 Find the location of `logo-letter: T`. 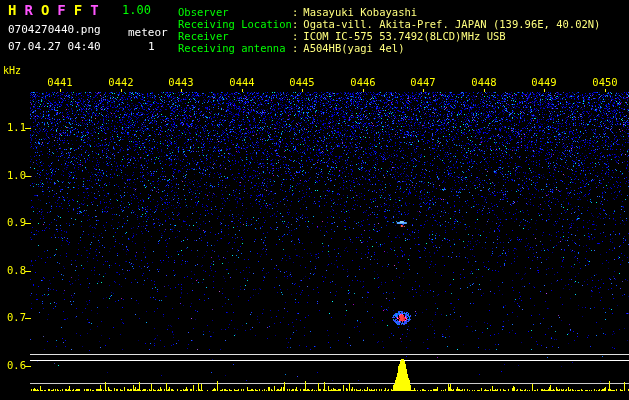

logo-letter: T is located at coordinates (98, 10).